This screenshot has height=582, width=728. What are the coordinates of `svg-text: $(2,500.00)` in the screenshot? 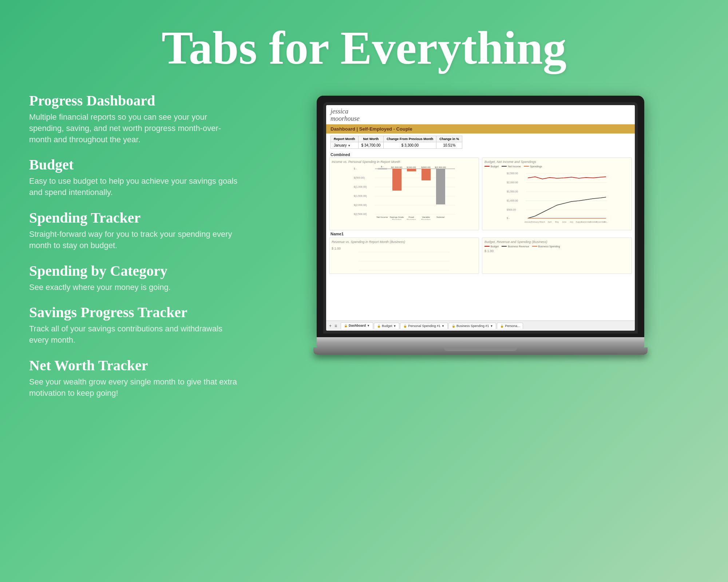 It's located at (360, 214).